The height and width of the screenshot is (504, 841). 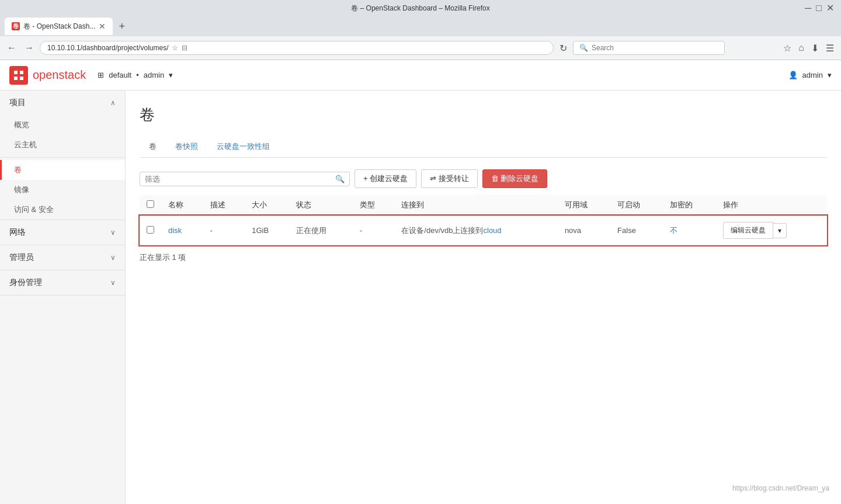 I want to click on search-icon: 🔍, so click(x=584, y=48).